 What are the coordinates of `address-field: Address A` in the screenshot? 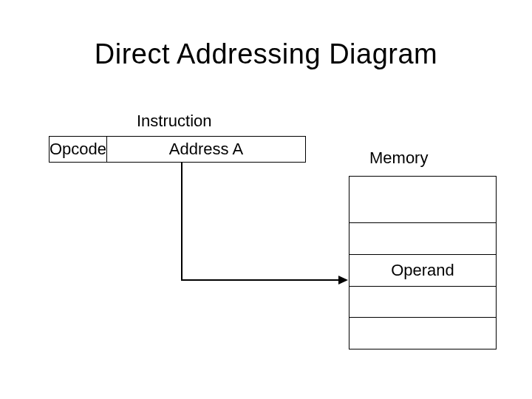 It's located at (206, 149).